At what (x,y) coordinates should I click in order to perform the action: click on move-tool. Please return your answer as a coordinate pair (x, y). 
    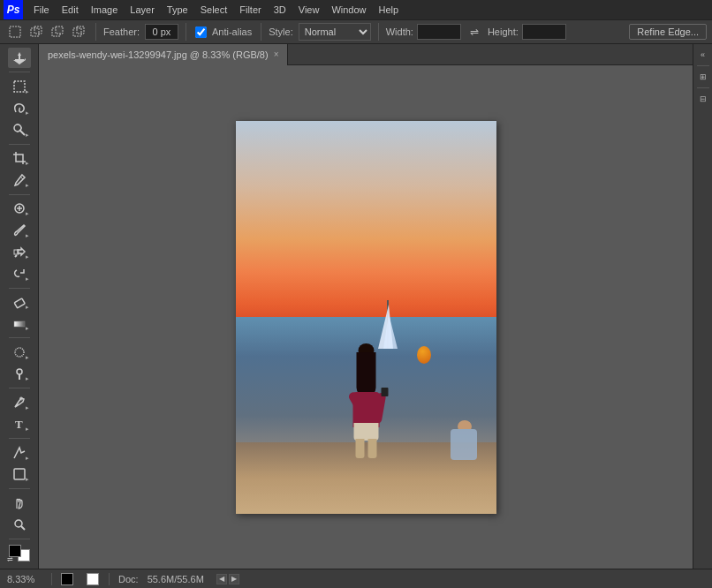
    Looking at the image, I should click on (19, 58).